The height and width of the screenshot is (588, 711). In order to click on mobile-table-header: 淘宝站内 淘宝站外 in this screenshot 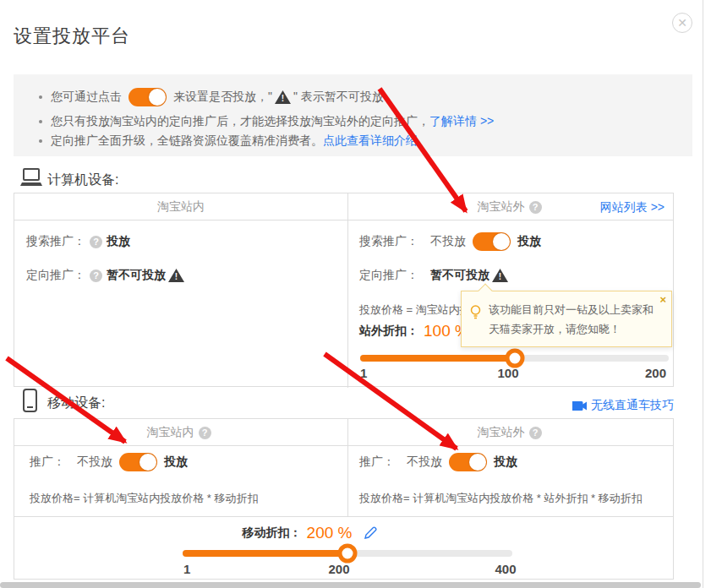, I will do `click(343, 433)`.